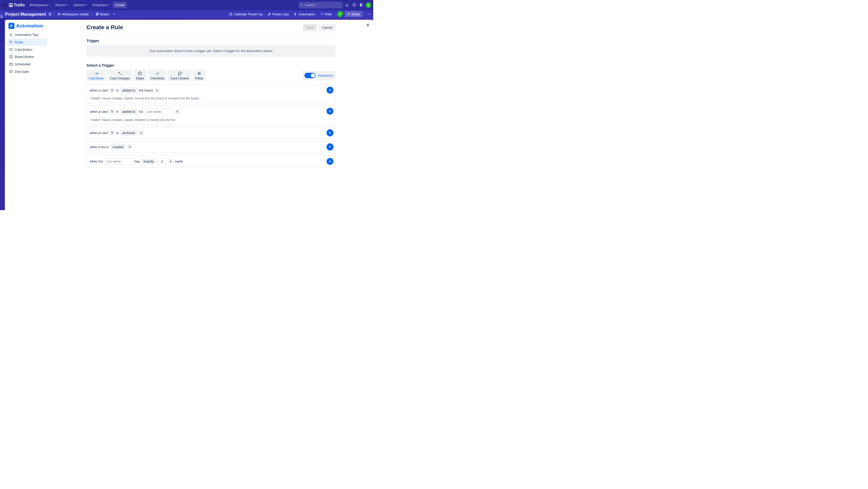  I want to click on close-button: ✕, so click(368, 25).